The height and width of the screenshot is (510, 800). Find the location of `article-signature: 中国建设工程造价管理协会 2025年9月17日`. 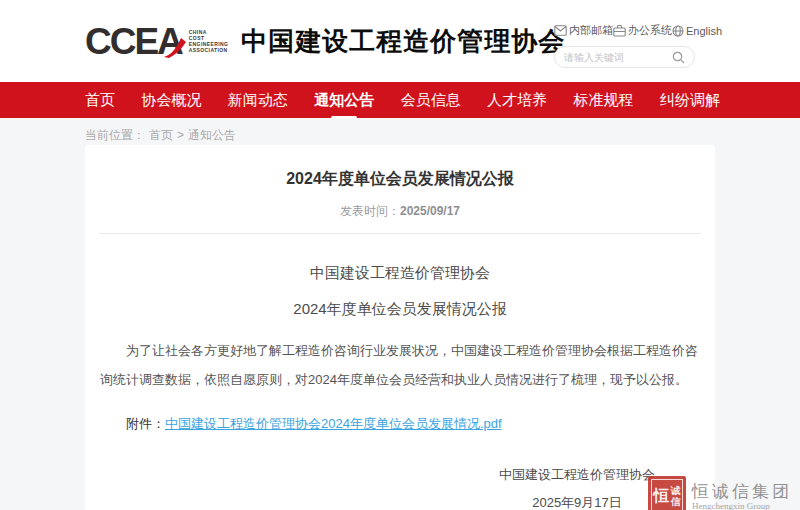

article-signature: 中国建设工程造价管理协会 2025年9月17日 is located at coordinates (400, 486).